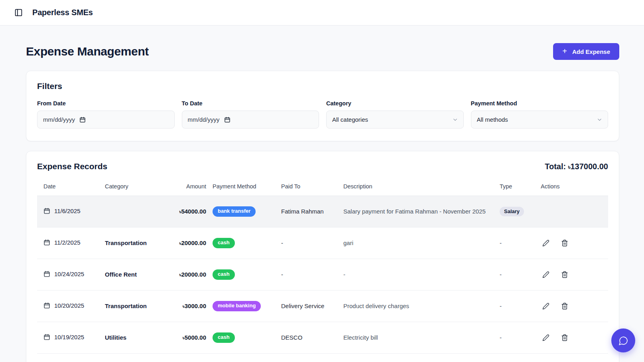 The image size is (644, 362). I want to click on row-date: 11/2/2025, so click(67, 243).